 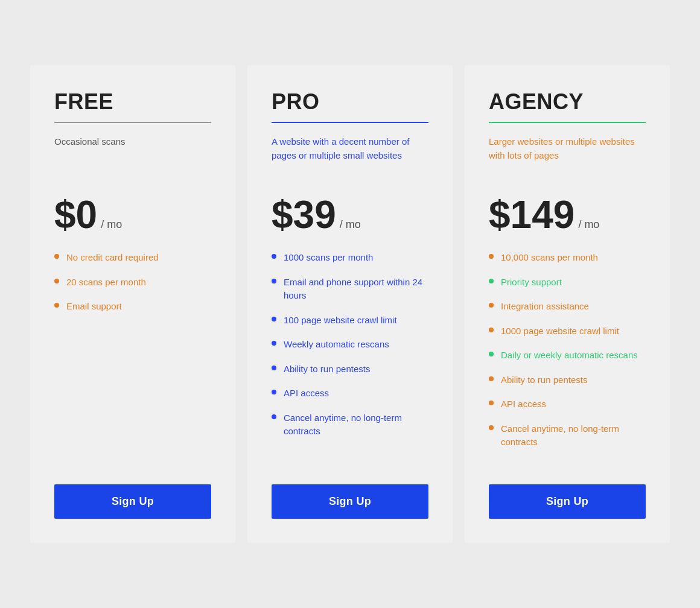 I want to click on signup-button-pro: Sign Up, so click(x=350, y=502).